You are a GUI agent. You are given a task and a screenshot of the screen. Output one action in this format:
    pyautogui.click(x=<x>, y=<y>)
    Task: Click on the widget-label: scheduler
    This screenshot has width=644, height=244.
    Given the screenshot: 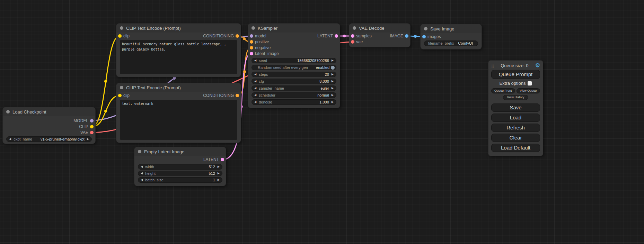 What is the action you would take?
    pyautogui.click(x=267, y=95)
    